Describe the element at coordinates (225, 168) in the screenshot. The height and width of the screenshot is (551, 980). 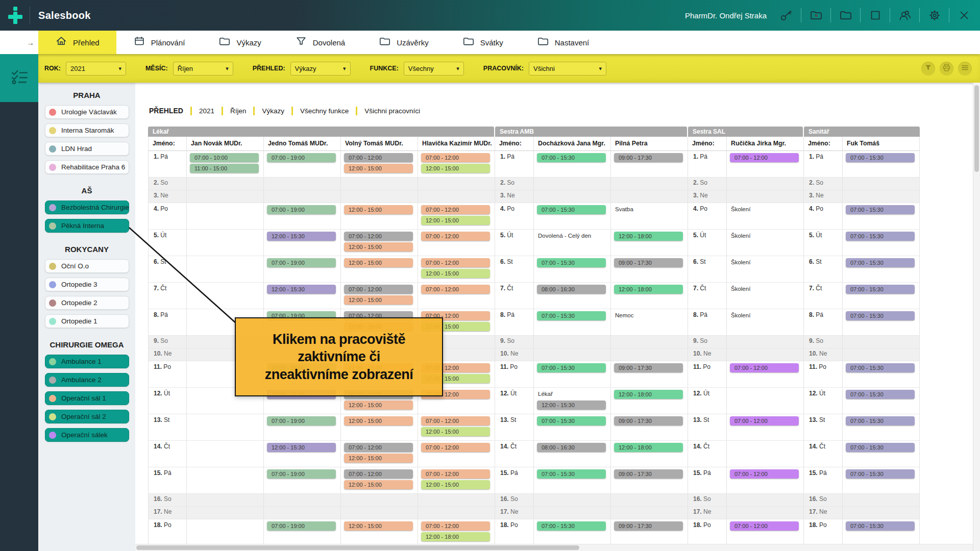
I see `shift-block: 11:00 - 15:00` at that location.